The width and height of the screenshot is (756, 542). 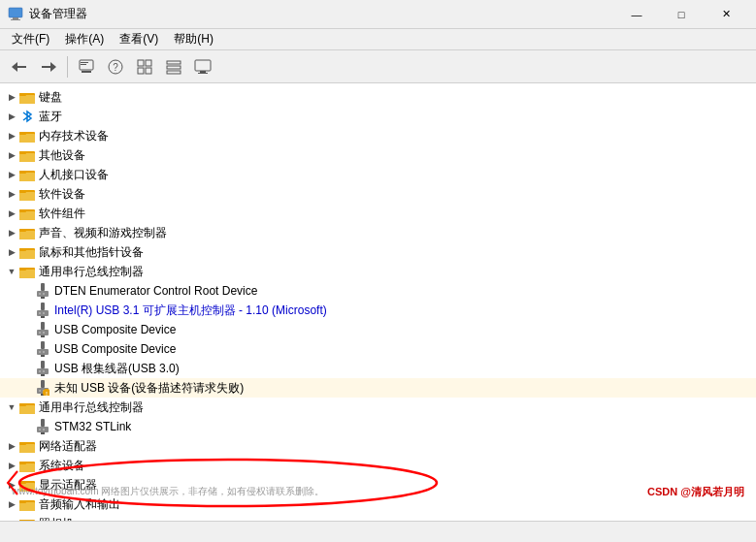 I want to click on close-button: ✕, so click(x=726, y=15).